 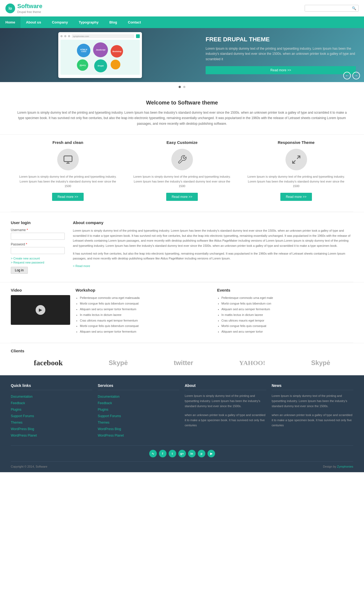 I want to click on about-paragraph-1: Lorem ipsum is simply dummy text of the …, so click(x=213, y=238).